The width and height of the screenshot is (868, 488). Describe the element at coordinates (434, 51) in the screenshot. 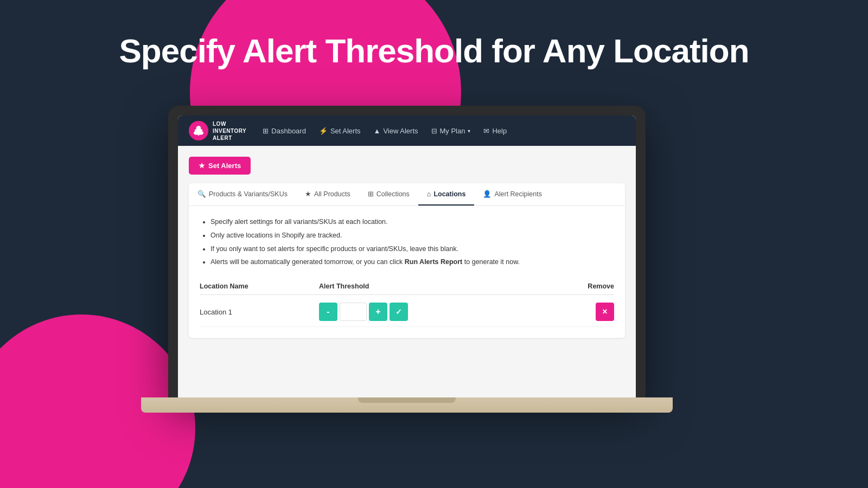

I see `page-hero-heading: Specify Alert Threshold for Any Location` at that location.